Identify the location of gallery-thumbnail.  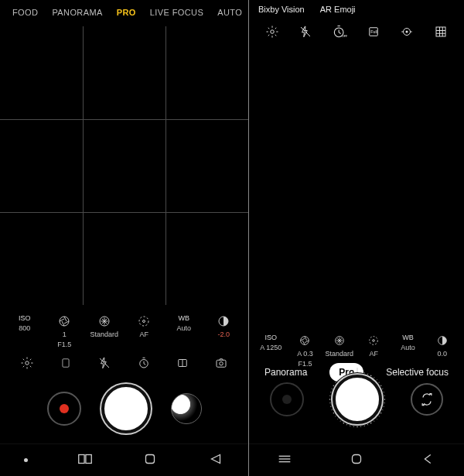
(186, 409).